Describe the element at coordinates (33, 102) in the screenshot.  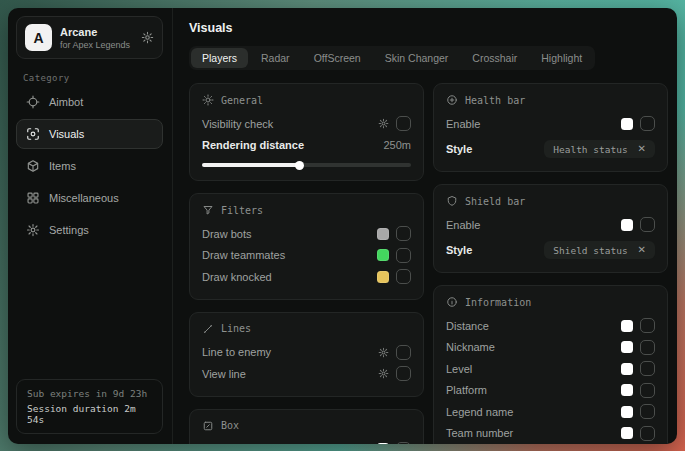
I see `crosshair-icon` at that location.